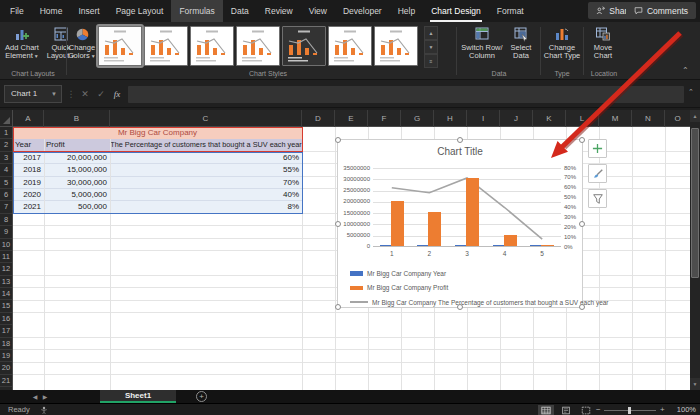  What do you see at coordinates (695, 384) in the screenshot?
I see `scroll-down-arrow: ▼` at bounding box center [695, 384].